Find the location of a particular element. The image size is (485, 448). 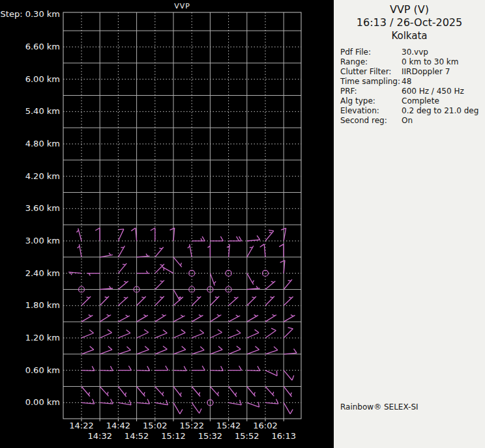

param-label: Time sampling: is located at coordinates (371, 82).